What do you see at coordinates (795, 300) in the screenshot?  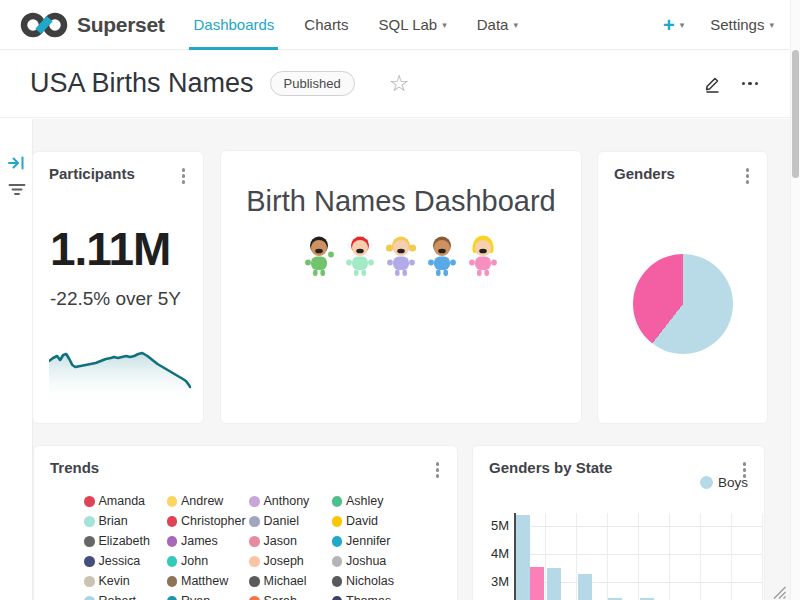 I see `scrollbar-track` at bounding box center [795, 300].